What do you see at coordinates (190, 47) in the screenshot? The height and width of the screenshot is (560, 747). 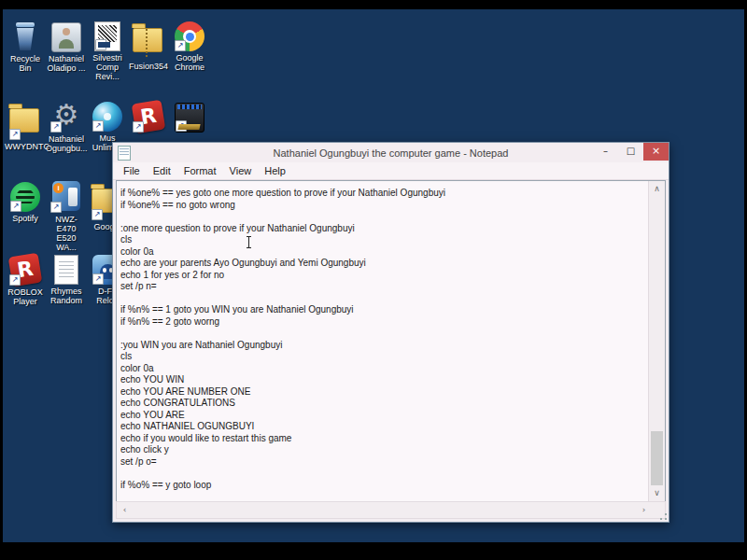 I see `desktop-icon-google-chrome: ↗ Google Chrome` at bounding box center [190, 47].